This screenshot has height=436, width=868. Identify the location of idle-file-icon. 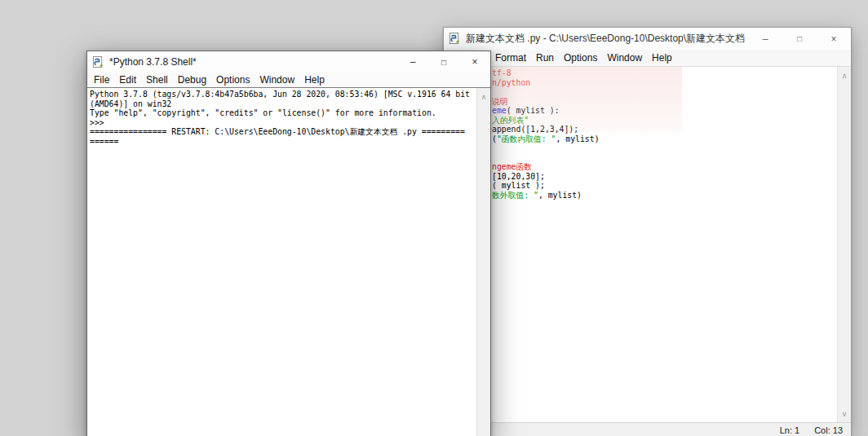
(455, 39).